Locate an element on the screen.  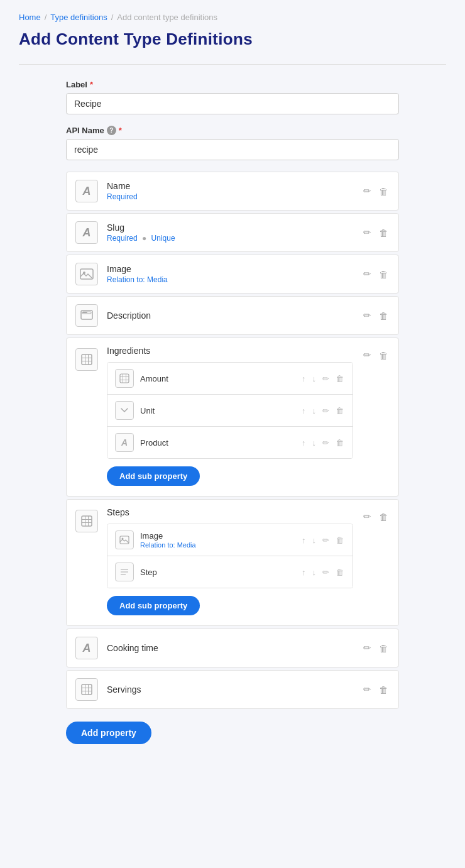
product-edit-icon: ✏ is located at coordinates (326, 442).